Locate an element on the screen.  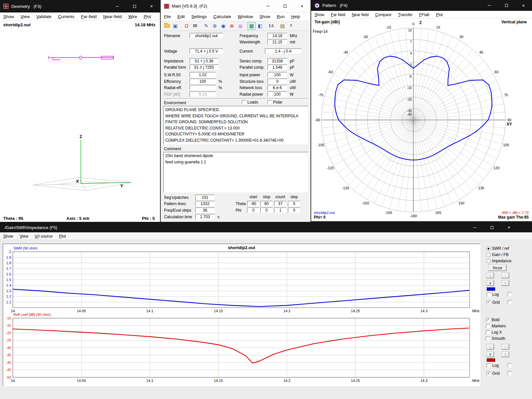
field-phi-stop: 0 is located at coordinates (266, 210).